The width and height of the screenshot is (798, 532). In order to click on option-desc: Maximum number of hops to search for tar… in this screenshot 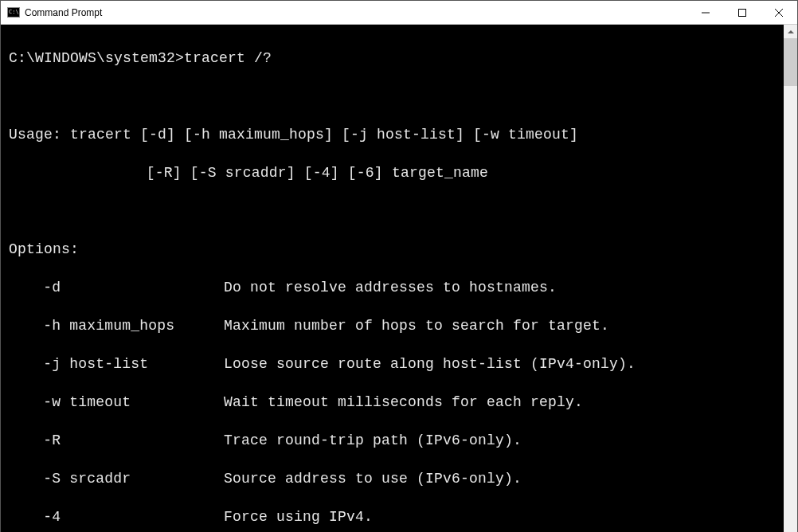, I will do `click(417, 326)`.